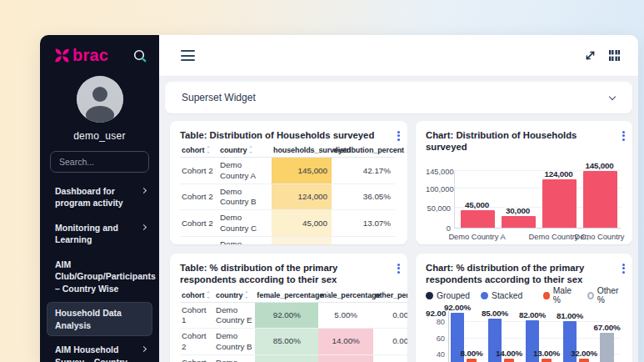 The width and height of the screenshot is (644, 362). What do you see at coordinates (507, 295) in the screenshot?
I see `legend-label: Stacked` at bounding box center [507, 295].